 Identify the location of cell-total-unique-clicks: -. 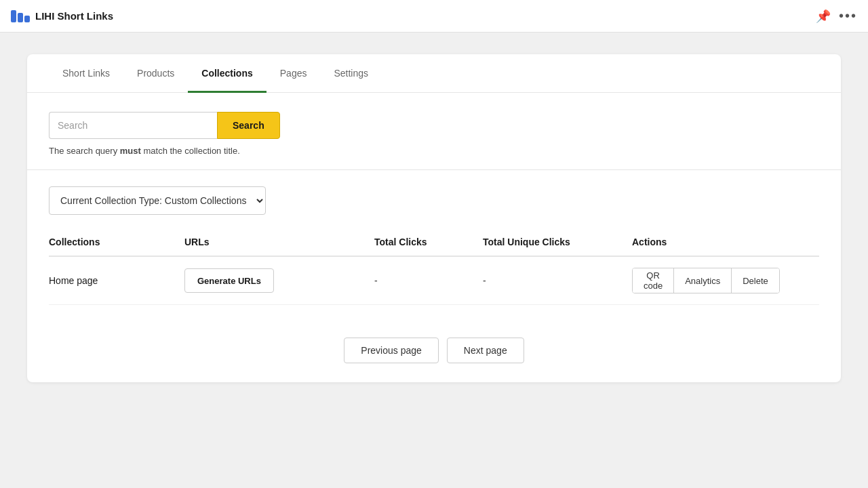
(557, 281).